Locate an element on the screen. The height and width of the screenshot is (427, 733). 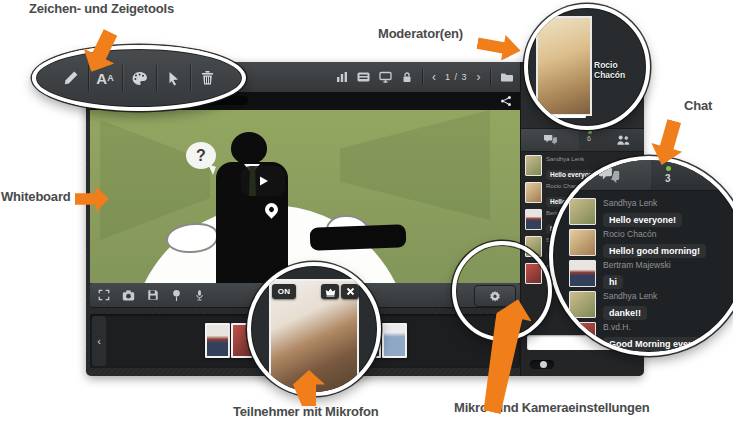
chat-message-row: Sandhya Lenkdanke!! is located at coordinates (651, 306).